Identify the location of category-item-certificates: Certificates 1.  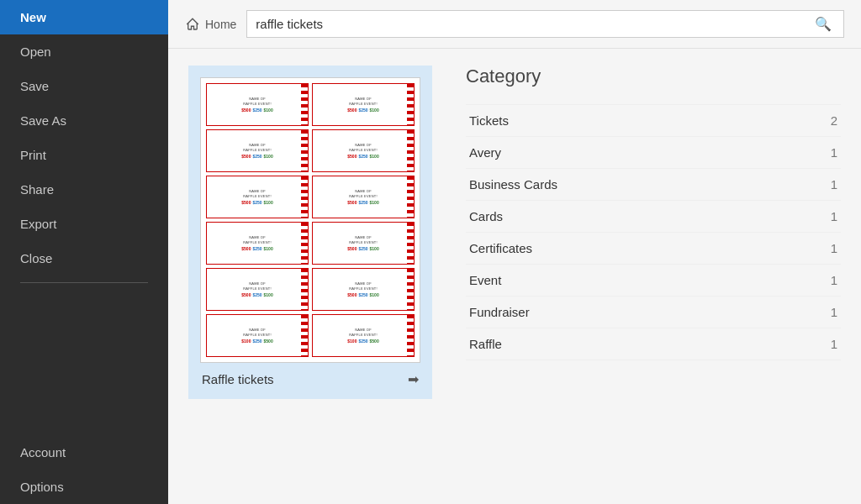
(653, 249).